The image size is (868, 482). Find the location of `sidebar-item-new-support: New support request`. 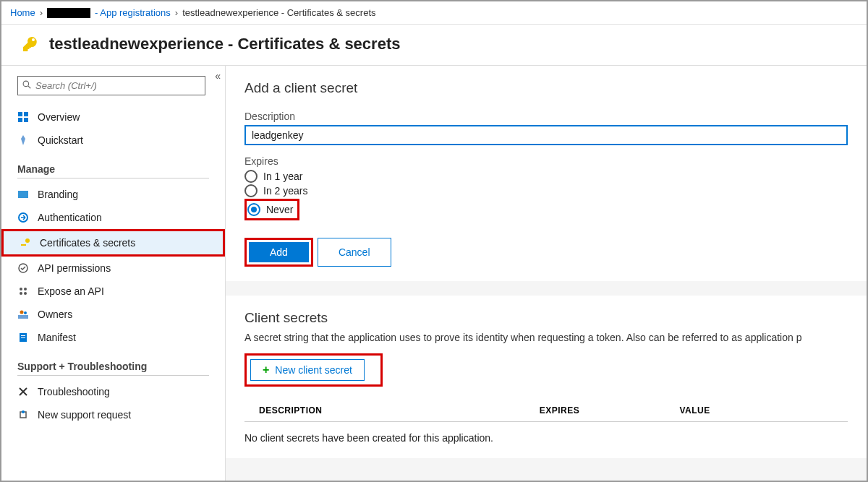

sidebar-item-new-support: New support request is located at coordinates (113, 415).